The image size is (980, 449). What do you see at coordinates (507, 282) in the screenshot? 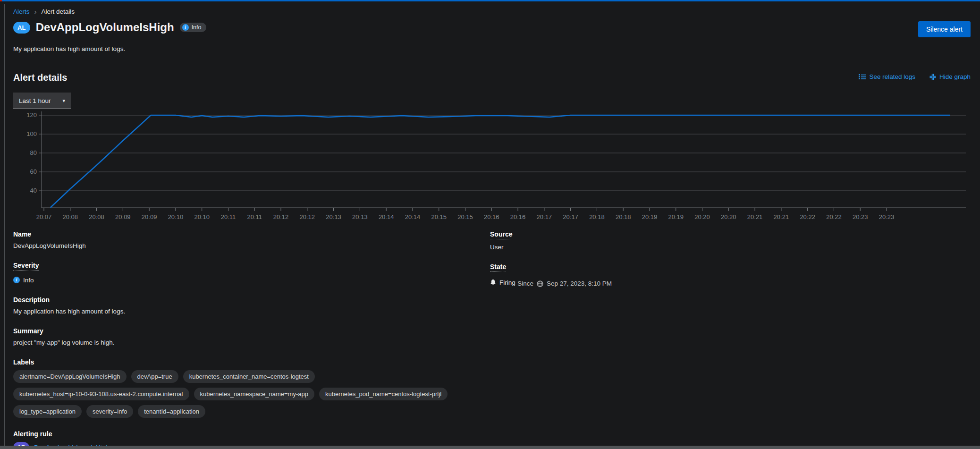
I see `state-value-text: Firing` at bounding box center [507, 282].